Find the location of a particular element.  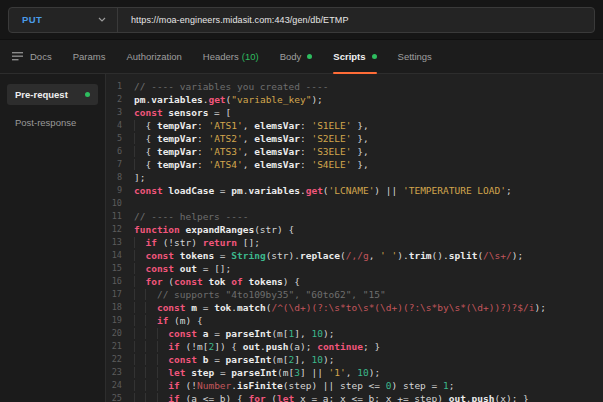

code-text: // ---- variables you created ---- is located at coordinates (231, 86).